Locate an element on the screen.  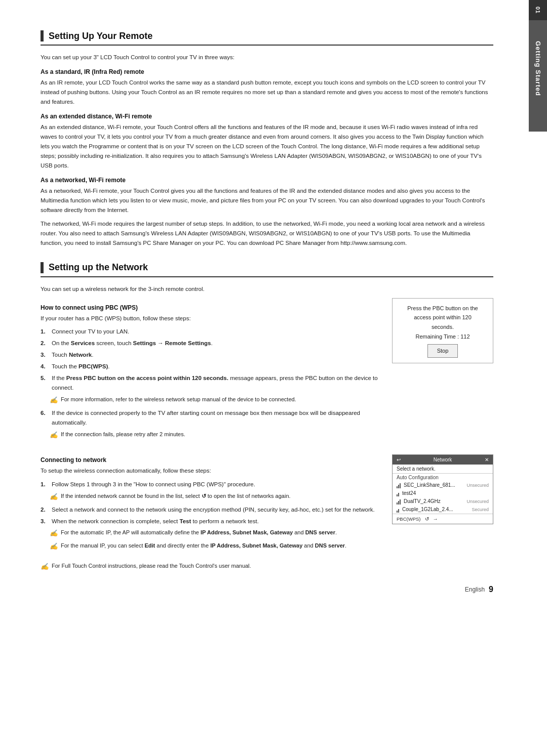
step6-text: If the device is connected properly to t… is located at coordinates (217, 418).